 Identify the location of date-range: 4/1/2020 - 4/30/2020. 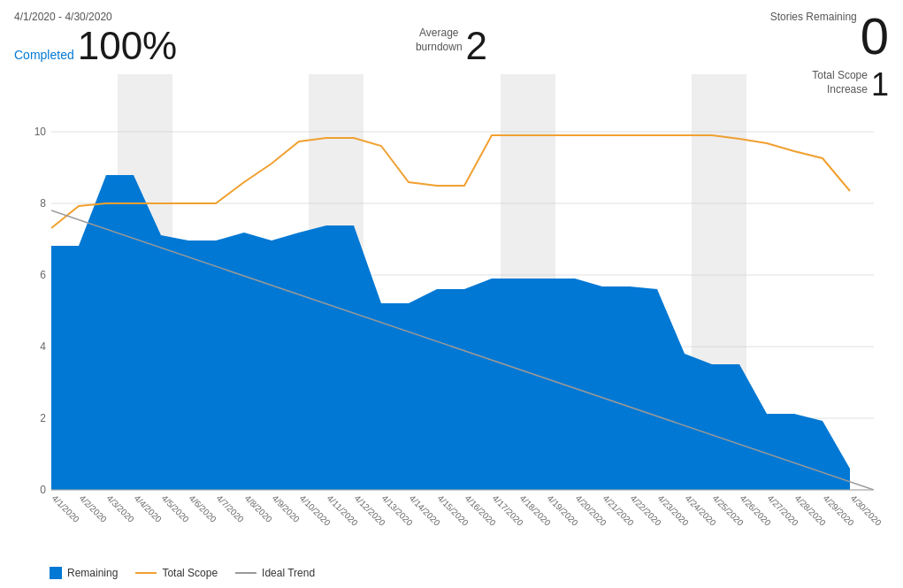
(451, 17).